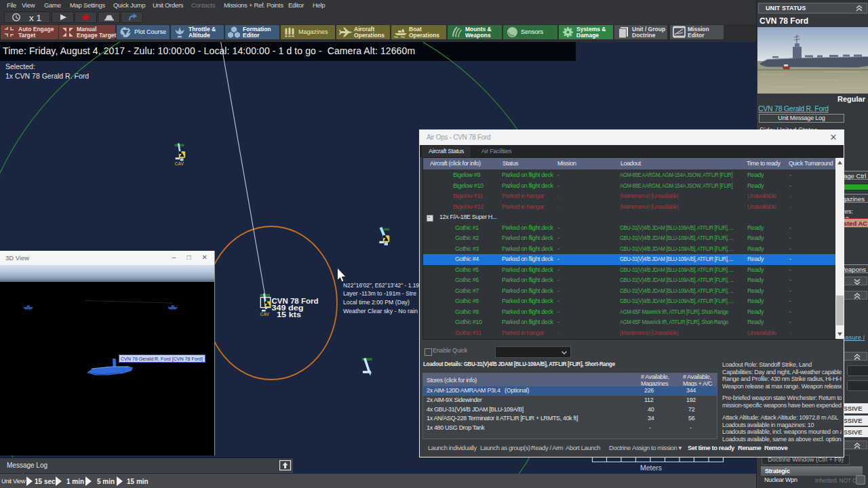 The image size is (868, 488). Describe the element at coordinates (380, 293) in the screenshot. I see `svg-text: Layer -113m to -191m - Stre` at that location.